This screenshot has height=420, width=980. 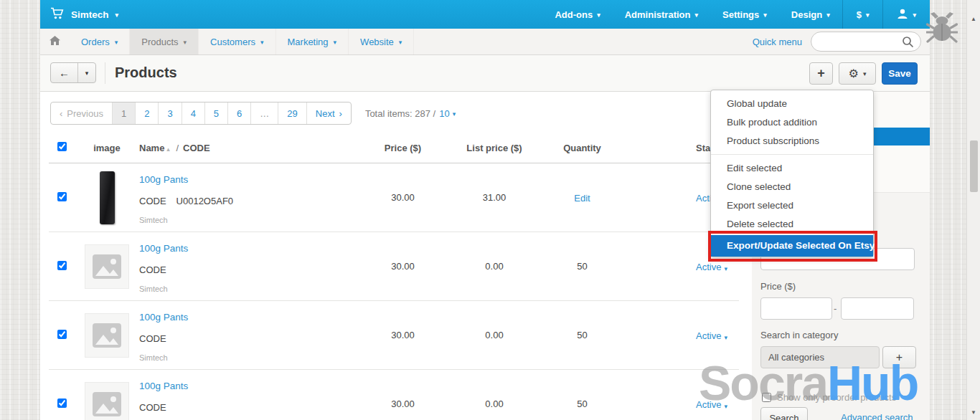 I want to click on search-icon, so click(x=908, y=43).